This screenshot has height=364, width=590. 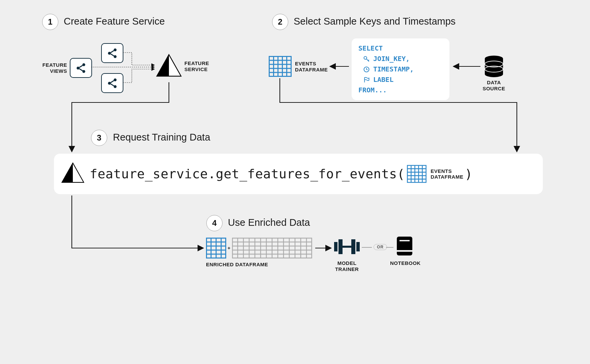 I want to click on sql-timestamp: TIMESTAMP,, so click(x=393, y=69).